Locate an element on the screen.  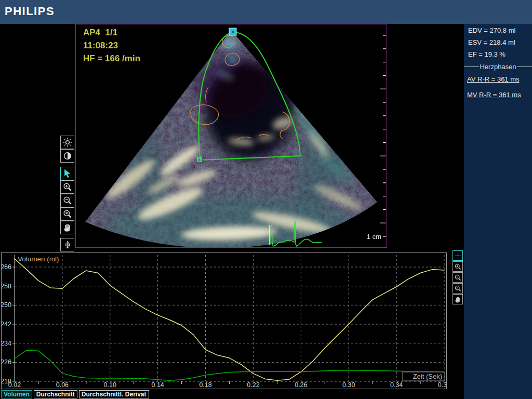
brightness-button is located at coordinates (68, 142).